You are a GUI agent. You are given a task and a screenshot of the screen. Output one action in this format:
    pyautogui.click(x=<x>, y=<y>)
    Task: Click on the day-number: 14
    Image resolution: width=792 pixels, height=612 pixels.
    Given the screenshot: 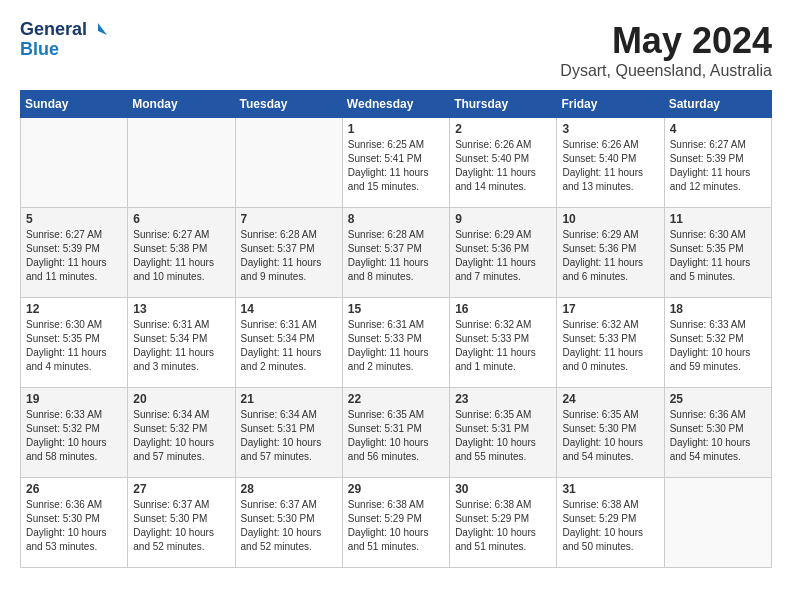 What is the action you would take?
    pyautogui.click(x=289, y=309)
    